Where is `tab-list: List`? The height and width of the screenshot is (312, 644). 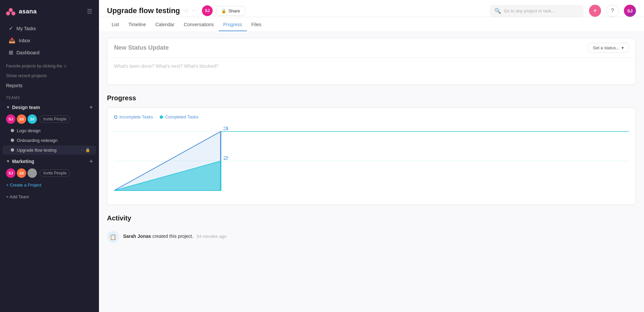 tab-list: List is located at coordinates (115, 25).